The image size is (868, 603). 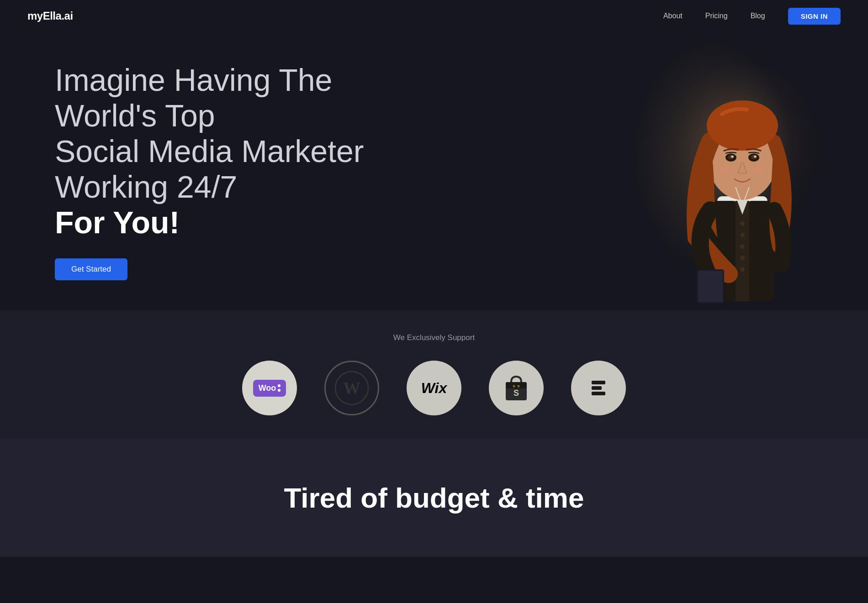 I want to click on hero-title-bold: For You!, so click(x=117, y=222).